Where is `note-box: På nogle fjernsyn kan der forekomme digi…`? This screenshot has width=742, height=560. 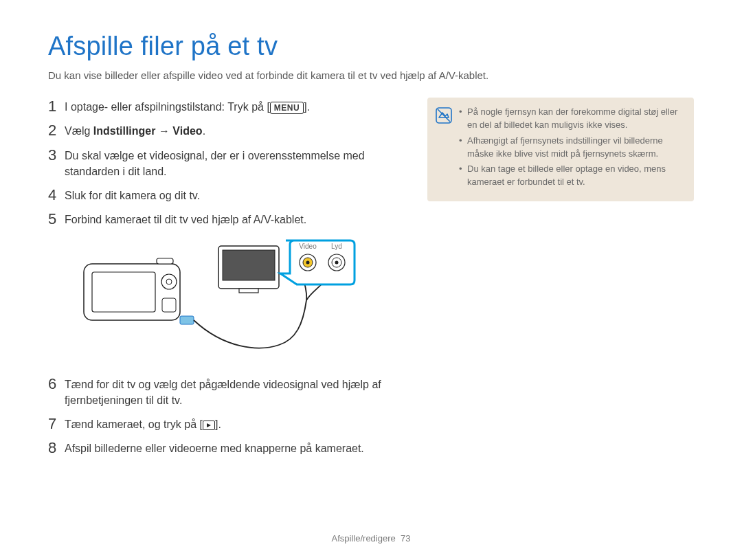
note-box: På nogle fjernsyn kan der forekomme digi… is located at coordinates (561, 150).